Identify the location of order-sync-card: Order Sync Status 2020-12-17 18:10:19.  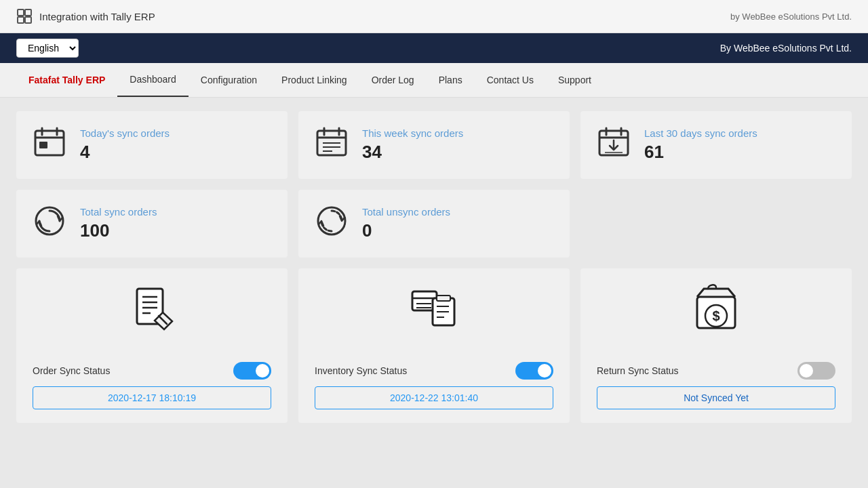
(152, 346).